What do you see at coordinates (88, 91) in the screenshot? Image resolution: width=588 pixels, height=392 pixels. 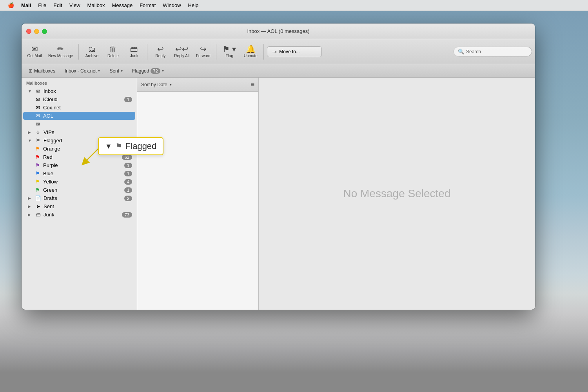 I see `inbox-label: Inbox` at bounding box center [88, 91].